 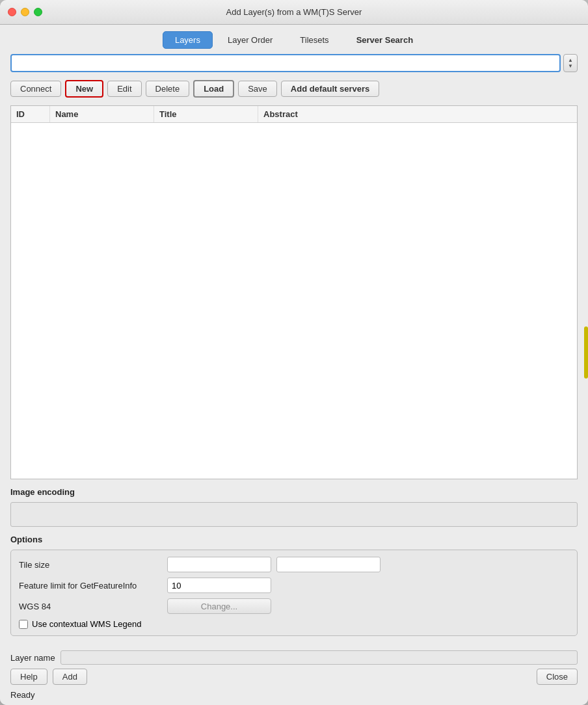 I want to click on button-row: Connect New Edit Delete Load Save Add de…, so click(x=294, y=88).